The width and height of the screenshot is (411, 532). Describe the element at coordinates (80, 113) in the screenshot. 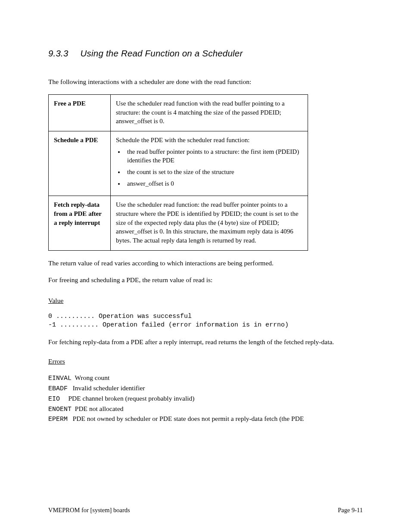

I see `row-label: Free a PDE` at that location.